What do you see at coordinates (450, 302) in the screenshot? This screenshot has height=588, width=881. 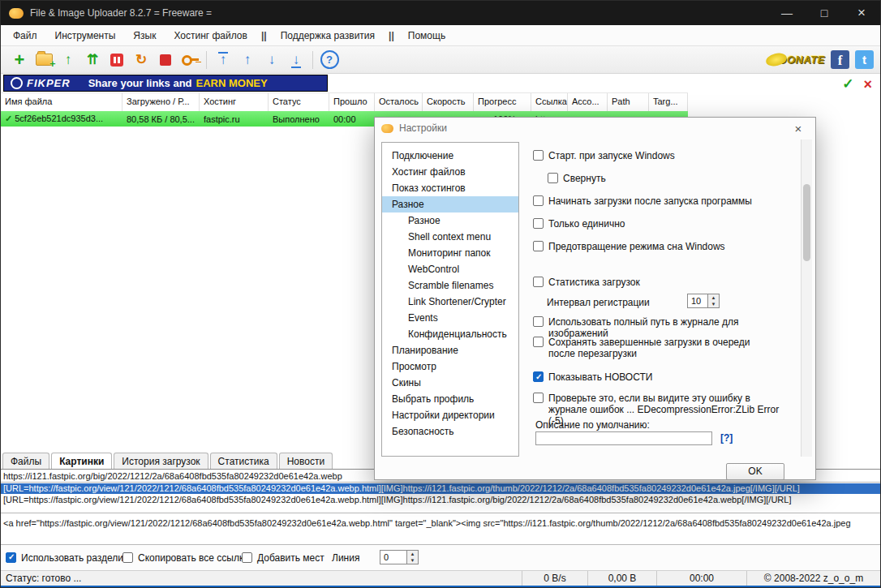 I see `tree-item-link-shortener: Link Shortener/Crypter` at bounding box center [450, 302].